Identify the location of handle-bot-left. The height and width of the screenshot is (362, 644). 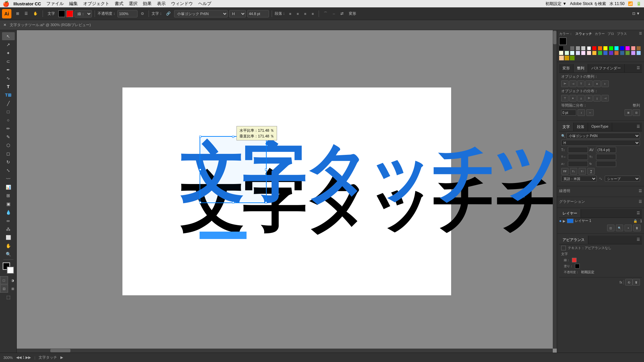
(200, 202).